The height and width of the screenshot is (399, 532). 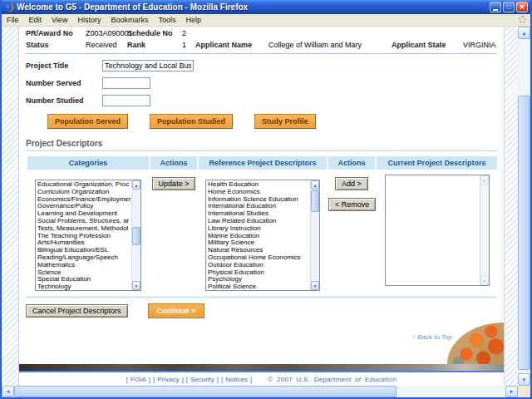 What do you see at coordinates (176, 311) in the screenshot?
I see `continue-button: Continue >` at bounding box center [176, 311].